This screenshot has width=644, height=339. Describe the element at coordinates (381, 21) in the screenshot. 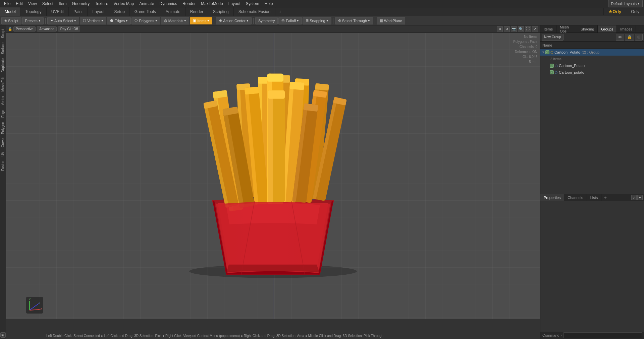

I see `work-plane-icon: ▦` at that location.